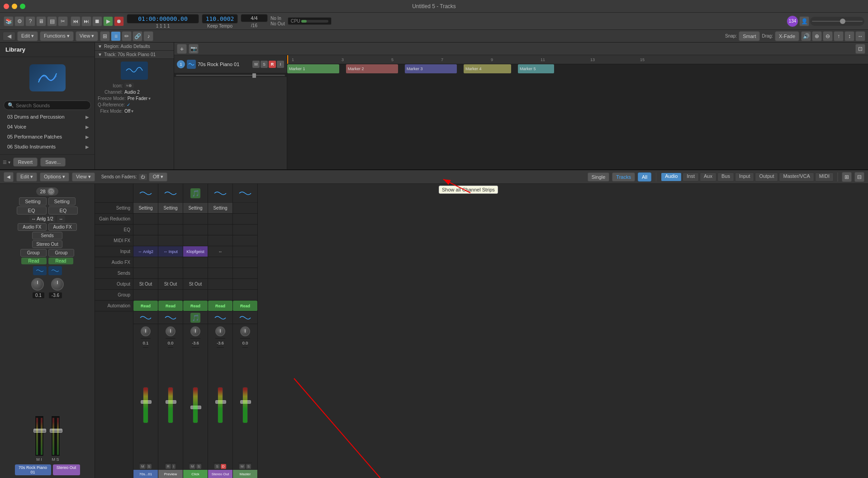 The height and width of the screenshot is (478, 868). Describe the element at coordinates (149, 466) in the screenshot. I see `strip-solo-70s: S` at that location.